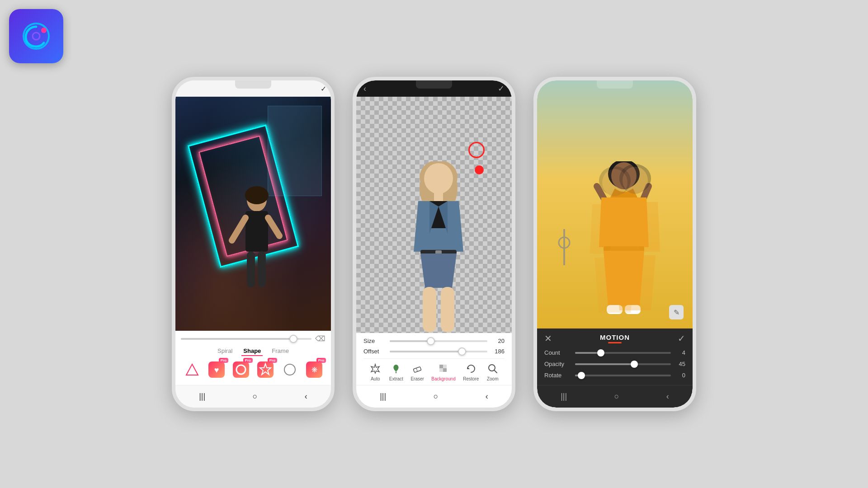 The height and width of the screenshot is (488, 868). What do you see at coordinates (290, 370) in the screenshot?
I see `shape-circle-outline` at bounding box center [290, 370].